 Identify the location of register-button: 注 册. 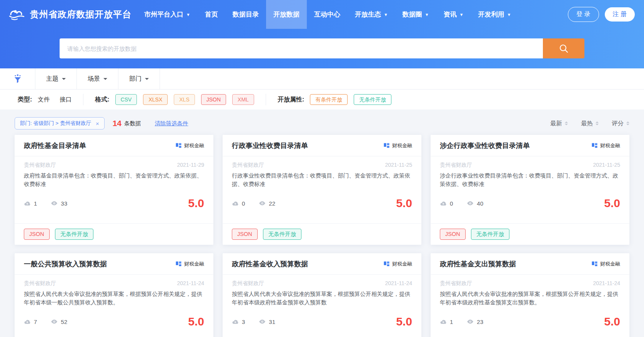
(620, 15).